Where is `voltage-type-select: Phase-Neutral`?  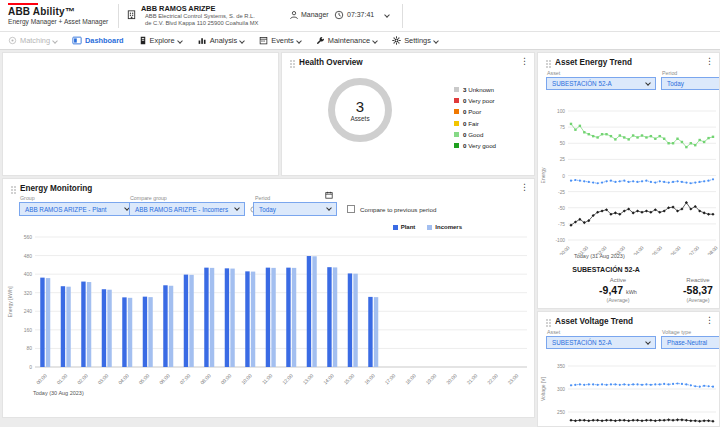
voltage-type-select: Phase-Neutral is located at coordinates (690, 342).